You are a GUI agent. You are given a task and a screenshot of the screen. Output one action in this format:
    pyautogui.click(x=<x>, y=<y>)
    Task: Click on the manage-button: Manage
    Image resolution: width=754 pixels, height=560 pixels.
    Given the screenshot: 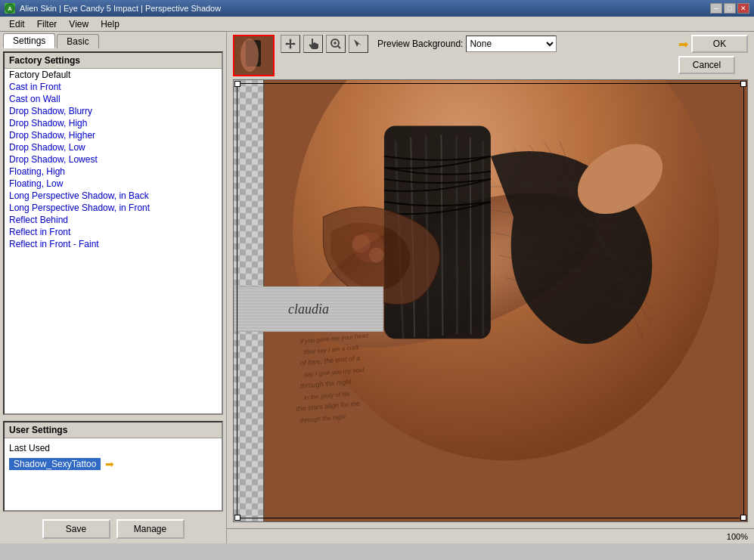 What is the action you would take?
    pyautogui.click(x=150, y=529)
    